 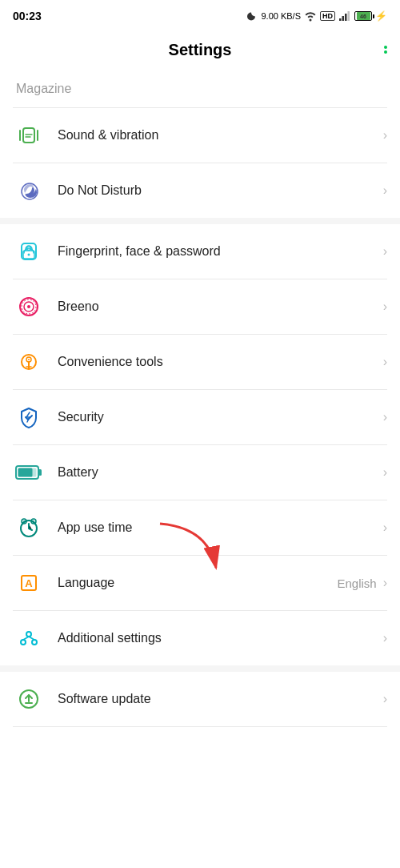 What do you see at coordinates (221, 251) in the screenshot?
I see `fingerprint-label: Fingerprint, face & password` at bounding box center [221, 251].